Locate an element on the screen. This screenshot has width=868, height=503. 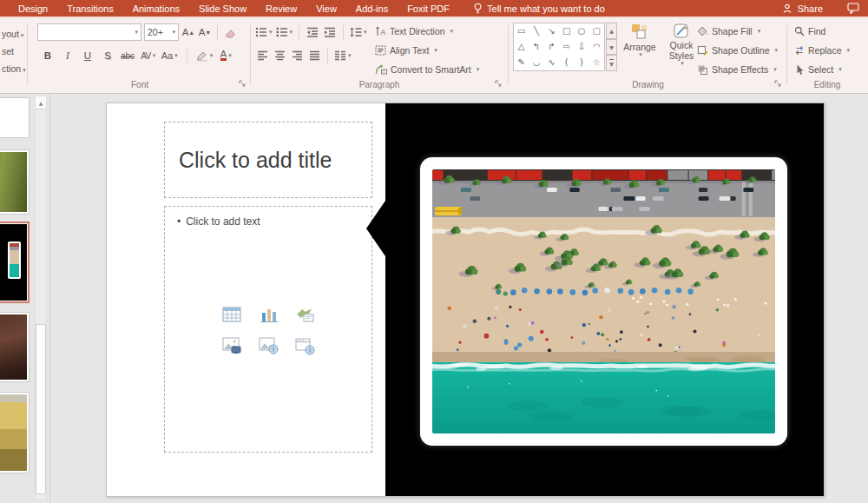
shape-gallery-item-14: ∿ is located at coordinates (551, 63).